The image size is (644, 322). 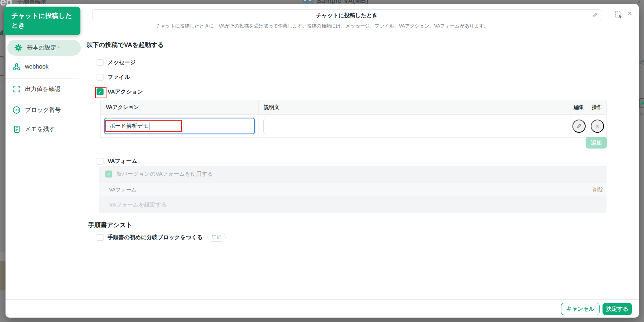 What do you see at coordinates (100, 62) in the screenshot?
I see `message-checkbox` at bounding box center [100, 62].